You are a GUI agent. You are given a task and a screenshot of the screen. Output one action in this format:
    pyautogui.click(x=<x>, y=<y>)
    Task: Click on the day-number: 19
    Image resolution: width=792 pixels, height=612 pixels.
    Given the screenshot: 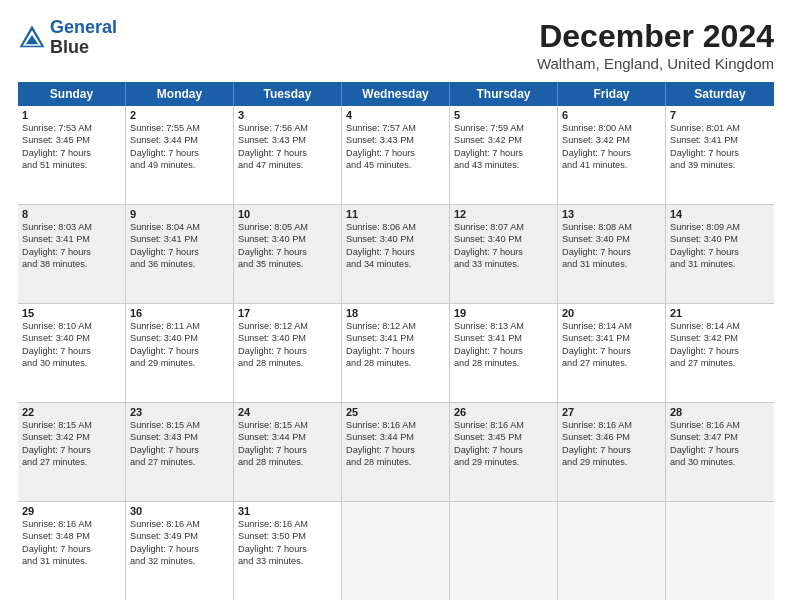 What is the action you would take?
    pyautogui.click(x=504, y=313)
    